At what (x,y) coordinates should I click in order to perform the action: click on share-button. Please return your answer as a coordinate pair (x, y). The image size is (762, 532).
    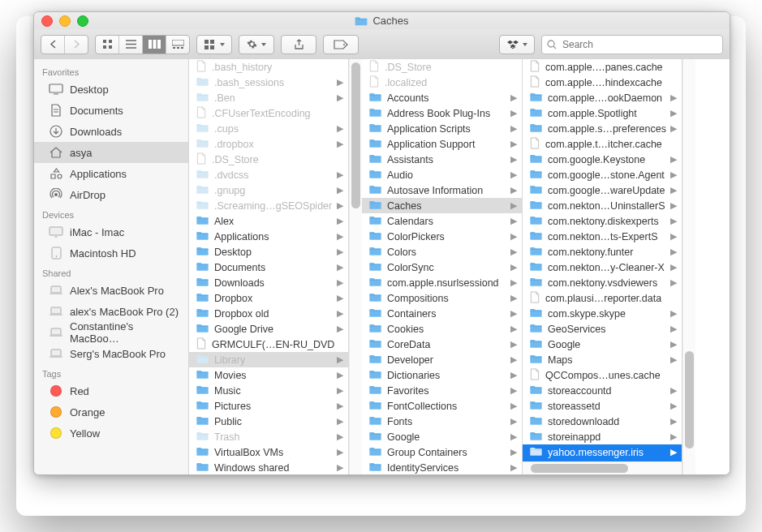
    Looking at the image, I should click on (299, 45).